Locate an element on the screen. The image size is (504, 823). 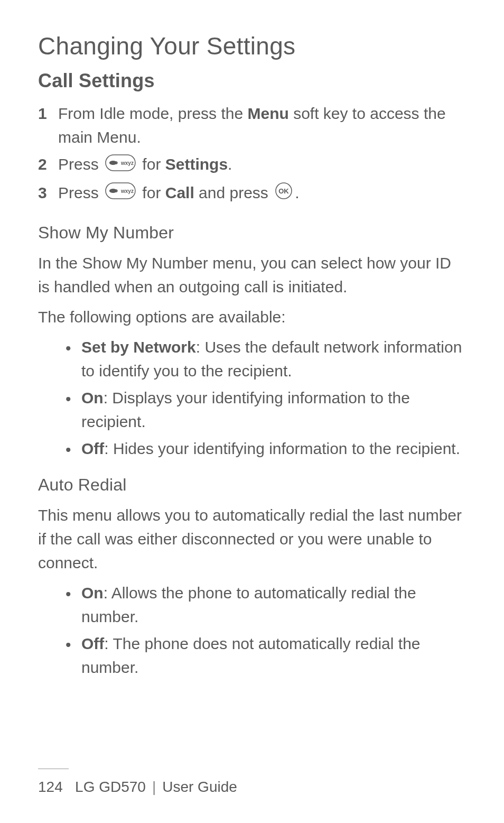
bullet-item: On: Displays your identifying informatio… is located at coordinates (266, 410).